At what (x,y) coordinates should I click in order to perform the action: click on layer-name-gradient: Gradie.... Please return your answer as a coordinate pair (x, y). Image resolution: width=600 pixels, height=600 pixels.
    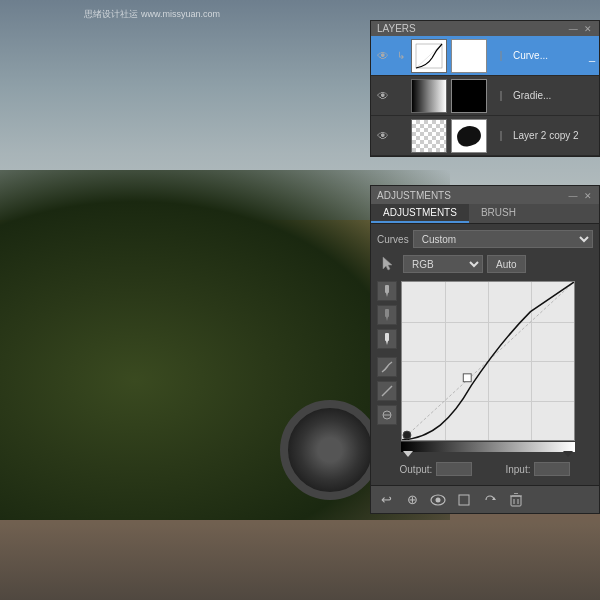
    Looking at the image, I should click on (554, 96).